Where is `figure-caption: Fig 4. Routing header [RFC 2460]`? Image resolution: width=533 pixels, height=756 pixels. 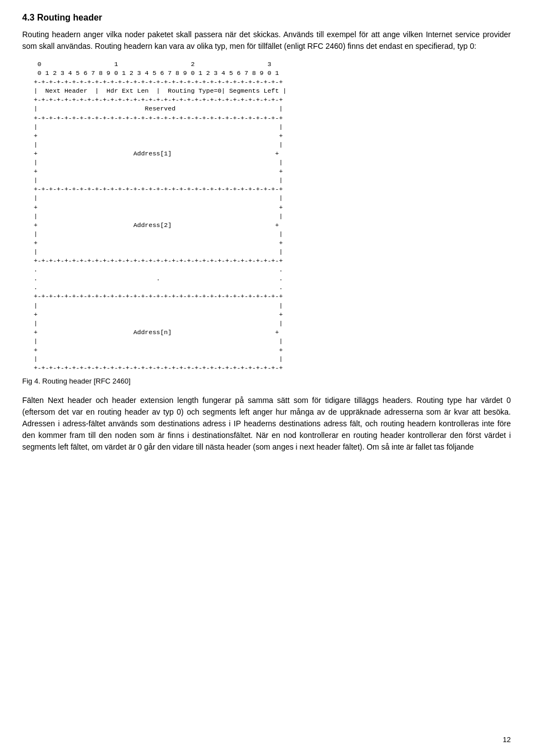 figure-caption: Fig 4. Routing header [RFC 2460] is located at coordinates (266, 381).